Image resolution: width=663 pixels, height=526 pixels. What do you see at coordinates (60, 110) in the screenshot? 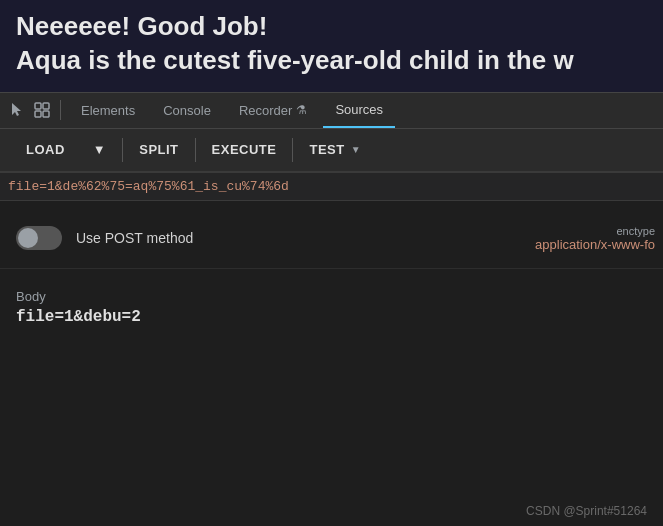
I see `tab-divider` at bounding box center [60, 110].